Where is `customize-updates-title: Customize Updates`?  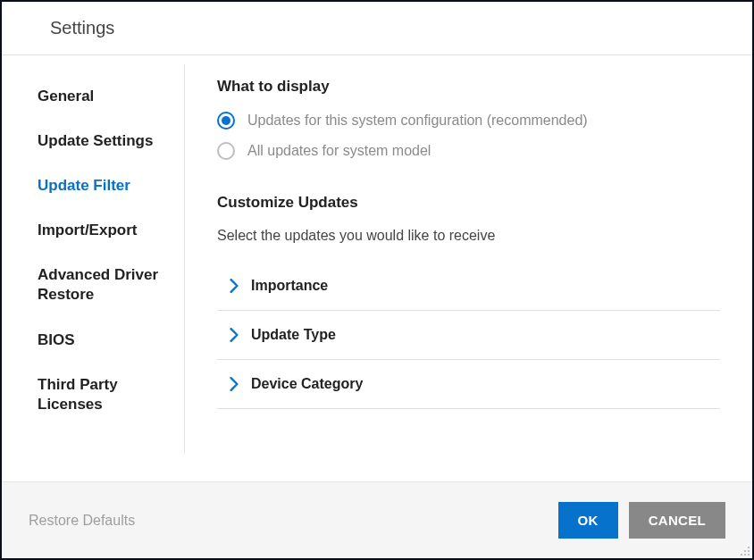 customize-updates-title: Customize Updates is located at coordinates (468, 203).